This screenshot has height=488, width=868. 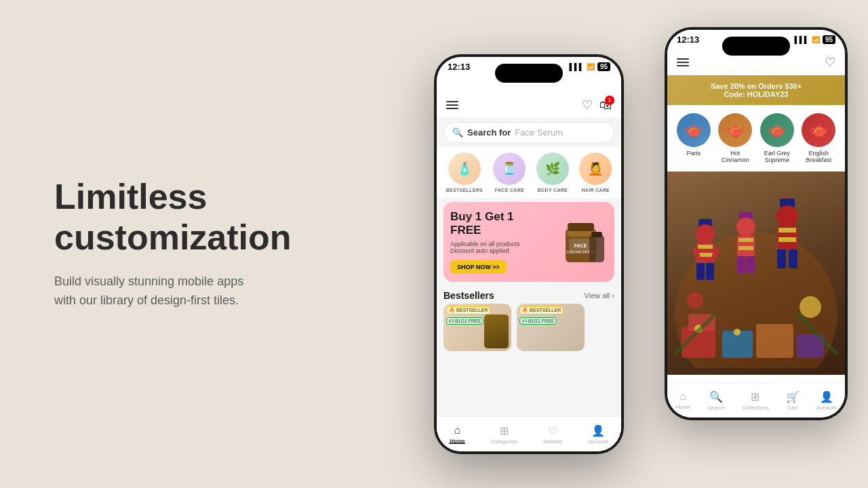 What do you see at coordinates (598, 434) in the screenshot?
I see `nav-account: 👤 Account` at bounding box center [598, 434].